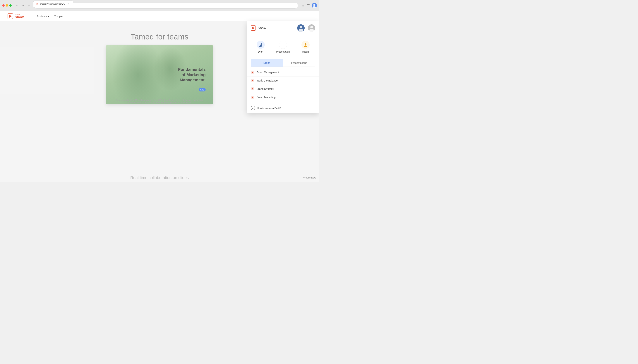  I want to click on list-item: Brand Strategy, so click(283, 89).